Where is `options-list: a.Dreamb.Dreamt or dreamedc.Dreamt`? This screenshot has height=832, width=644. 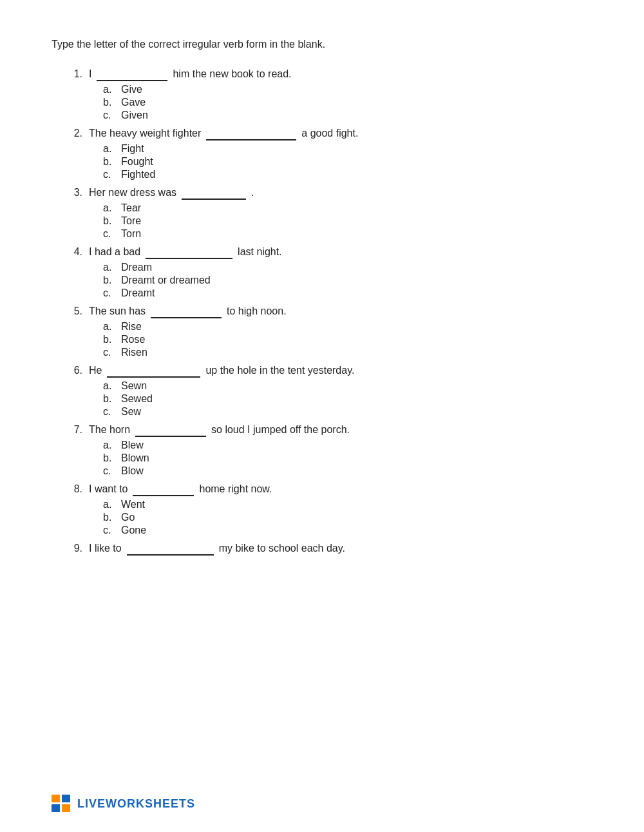
options-list: a.Dreamb.Dreamt or dreamedc.Dreamt is located at coordinates (348, 280).